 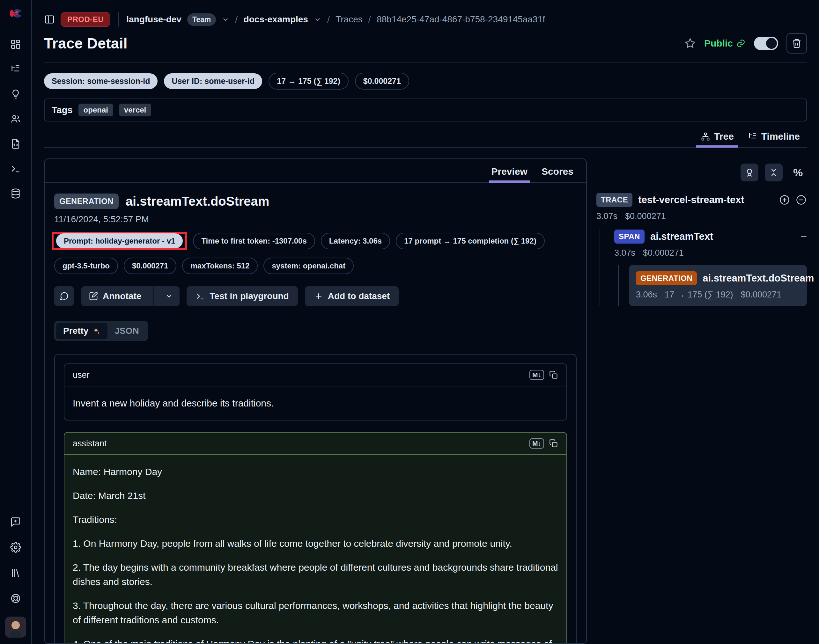 What do you see at coordinates (119, 241) in the screenshot?
I see `prompt-badge: Prompt: holiday-generator - v1` at bounding box center [119, 241].